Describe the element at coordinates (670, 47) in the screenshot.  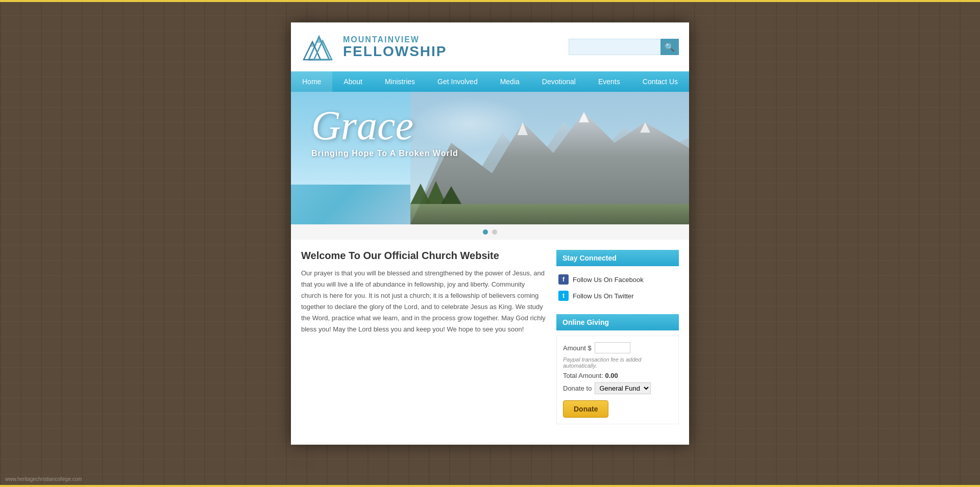
I see `search-icon: 🔍` at that location.